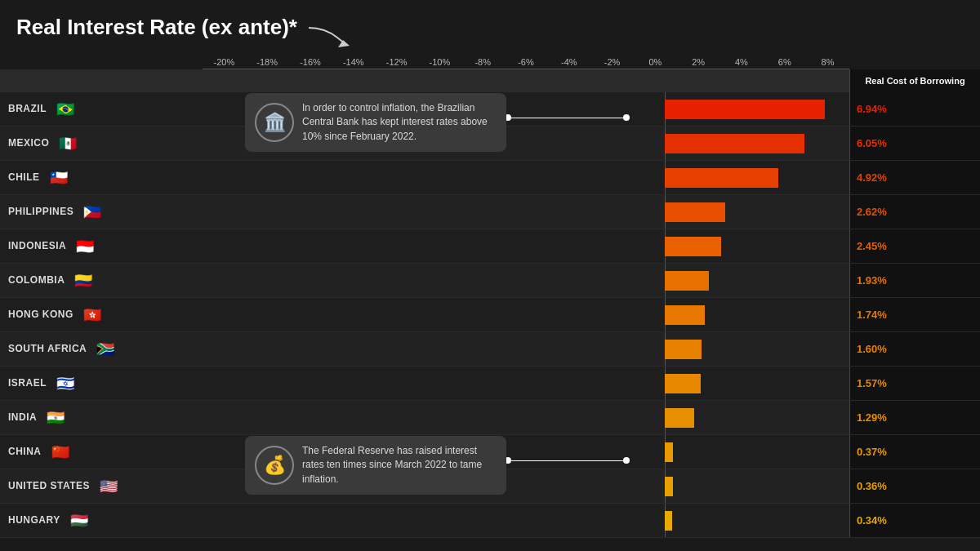  I want to click on title-area: Real Interest Rate (ex ante)*, so click(490, 29).